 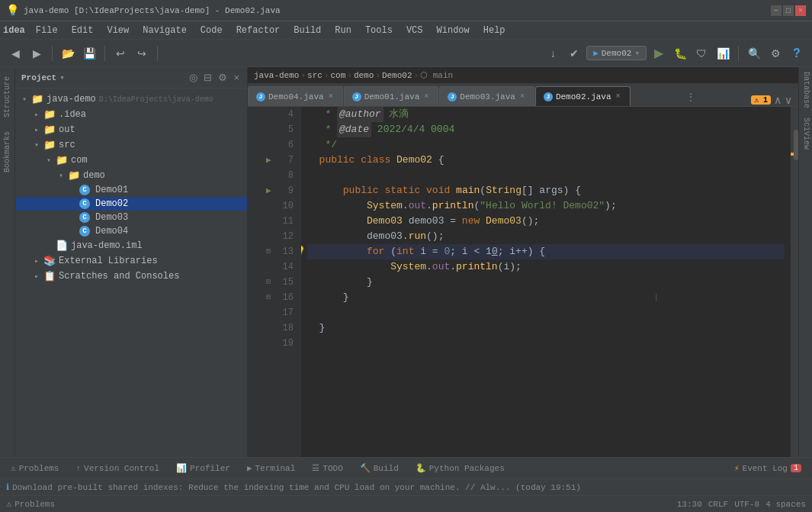 What do you see at coordinates (131, 190) in the screenshot?
I see `tree-item-Demo01: ▸ C Demo01` at bounding box center [131, 190].